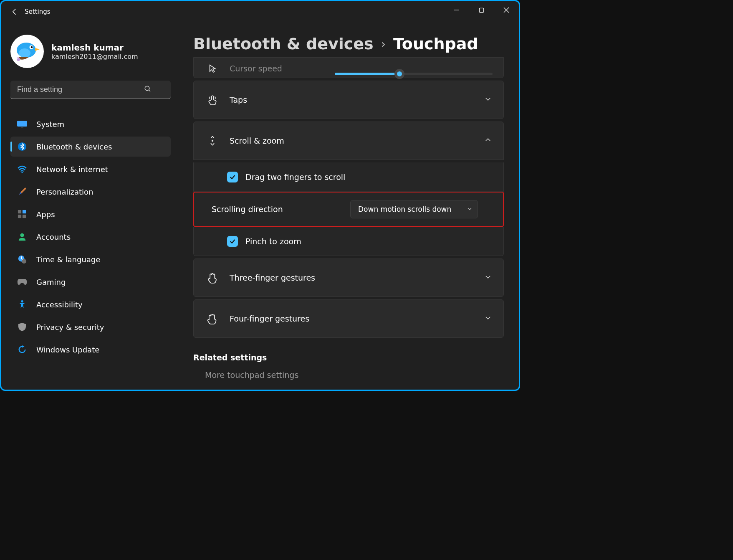 The width and height of the screenshot is (733, 560). I want to click on nav: System Bluetooth & devices Network & int…, so click(91, 237).